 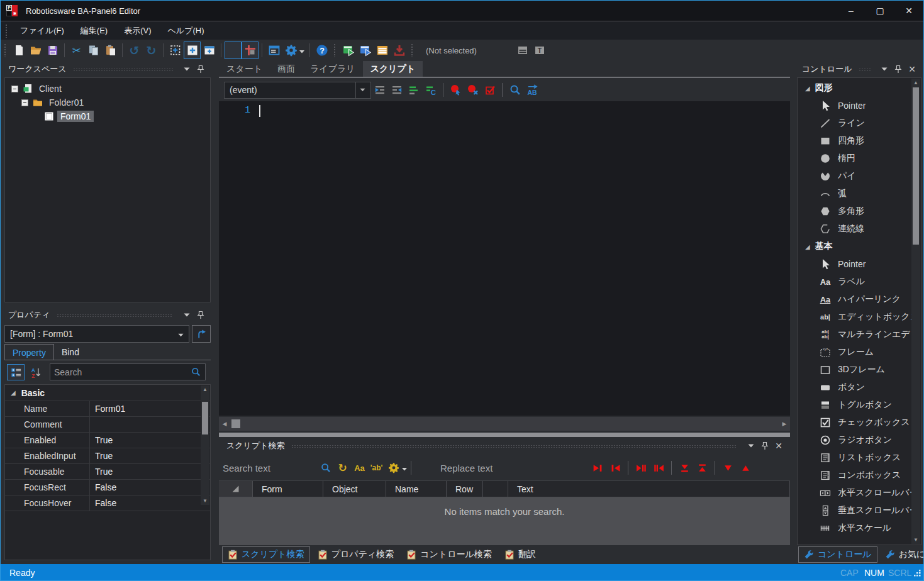 I want to click on control-item-垂直スクロールバー: 垂直スクロールバー, so click(x=854, y=511).